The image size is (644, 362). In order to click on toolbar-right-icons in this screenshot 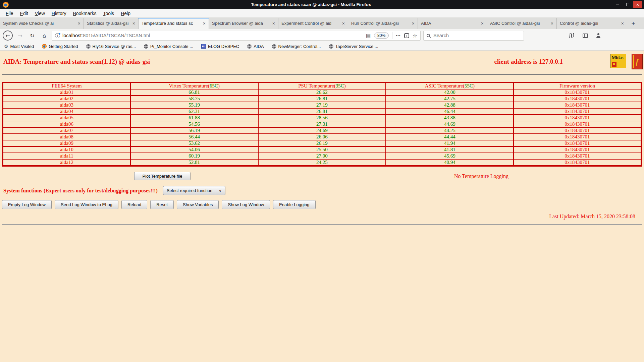, I will do `click(585, 36)`.